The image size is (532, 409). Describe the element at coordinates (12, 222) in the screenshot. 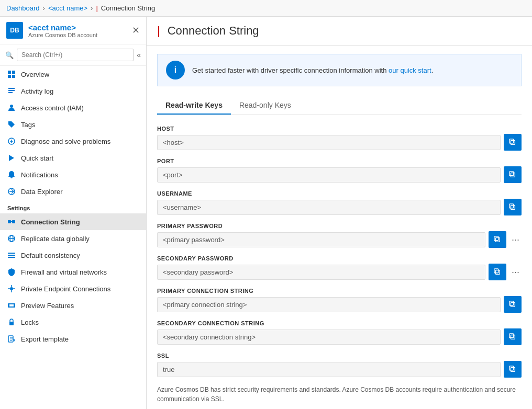

I see `connection-string-icon` at that location.